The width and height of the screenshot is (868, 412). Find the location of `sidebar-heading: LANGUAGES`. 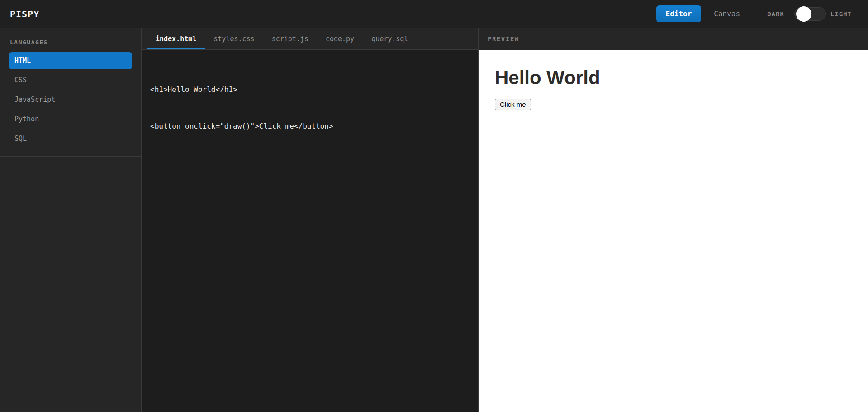

sidebar-heading: LANGUAGES is located at coordinates (71, 43).